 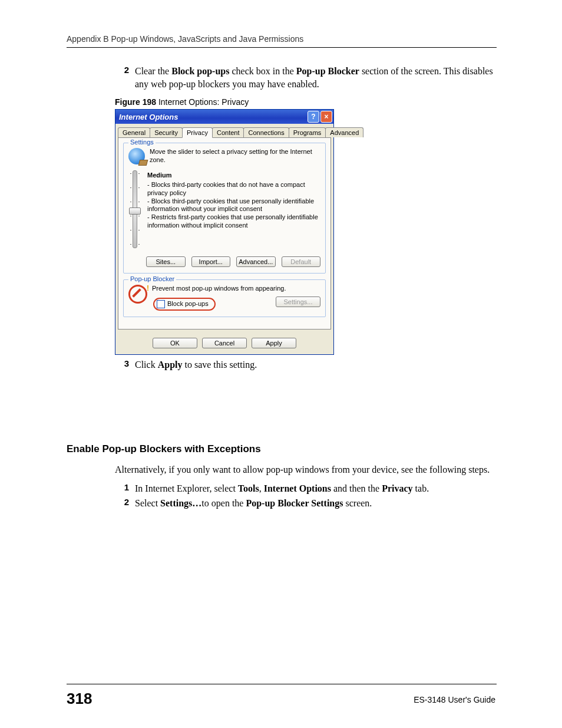 I want to click on cancel-button: Cancel, so click(x=224, y=343).